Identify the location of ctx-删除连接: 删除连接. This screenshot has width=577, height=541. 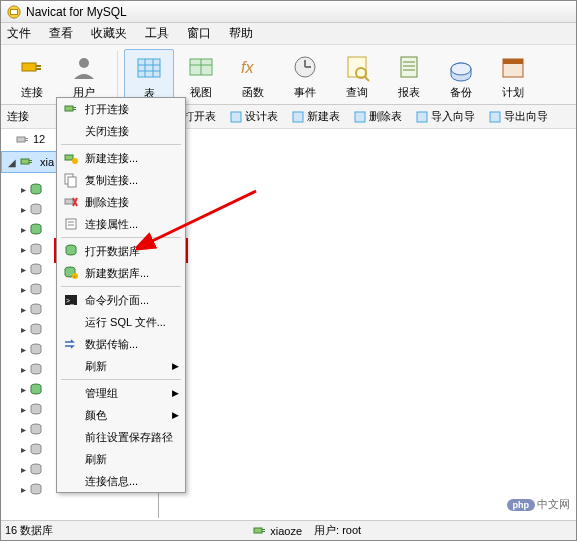
(121, 202).